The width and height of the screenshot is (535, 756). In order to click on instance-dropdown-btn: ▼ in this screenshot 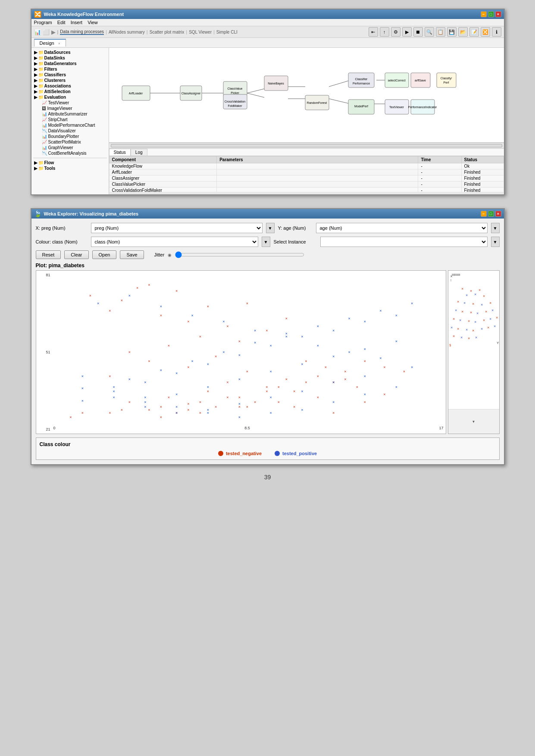, I will do `click(495, 242)`.